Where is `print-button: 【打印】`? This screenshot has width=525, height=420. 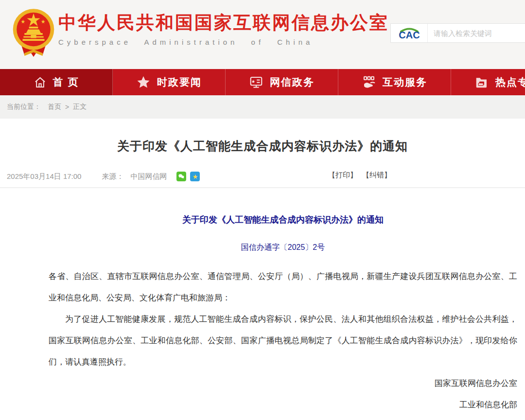
print-button: 【打印】 is located at coordinates (343, 175).